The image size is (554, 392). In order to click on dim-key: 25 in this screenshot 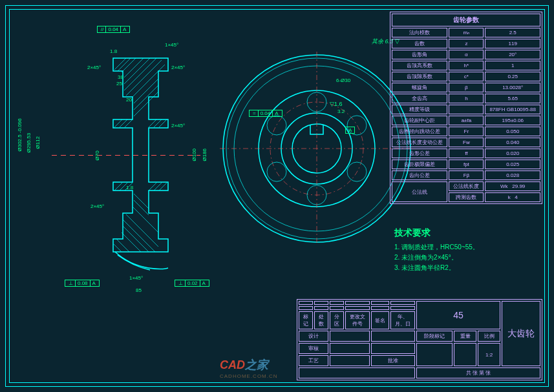, I will do `click(119, 84)`.